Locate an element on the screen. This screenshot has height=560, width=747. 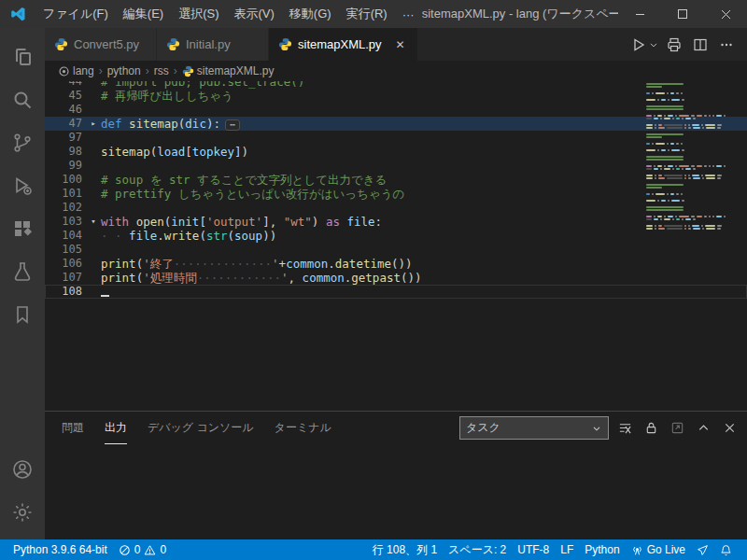
code-line: 107print('処理時間············', common.getp… is located at coordinates (396, 278).